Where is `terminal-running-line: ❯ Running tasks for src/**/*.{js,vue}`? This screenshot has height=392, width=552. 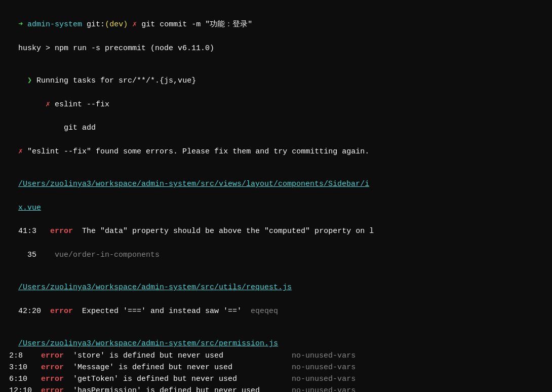 terminal-running-line: ❯ Running tasks for src/**/*.{js,vue} is located at coordinates (276, 75).